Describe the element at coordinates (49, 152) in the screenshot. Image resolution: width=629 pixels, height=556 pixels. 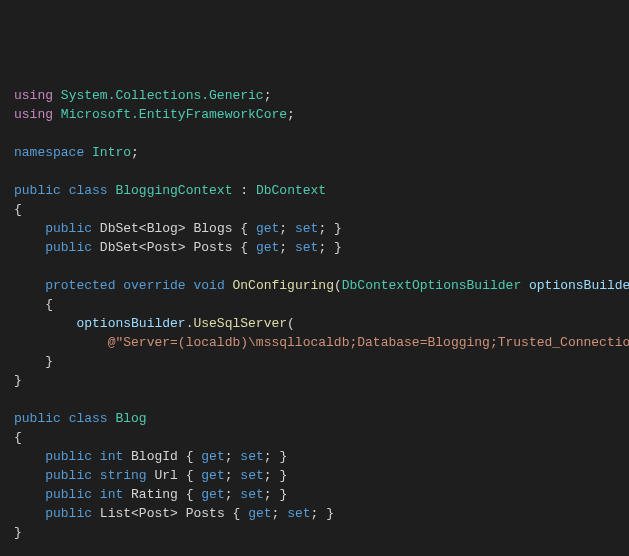
I see `keyword-namespace: namespace` at that location.